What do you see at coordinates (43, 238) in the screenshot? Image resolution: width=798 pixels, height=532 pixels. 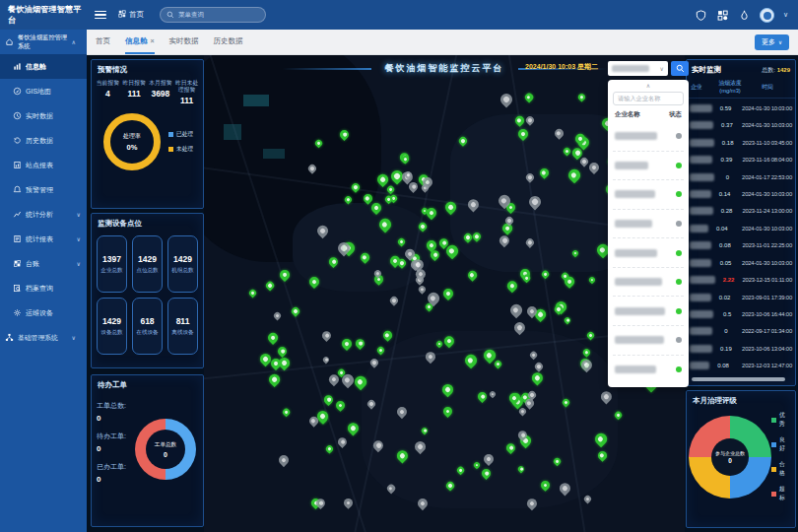 I see `sidebar-item-8: 统计报表∨` at bounding box center [43, 238].